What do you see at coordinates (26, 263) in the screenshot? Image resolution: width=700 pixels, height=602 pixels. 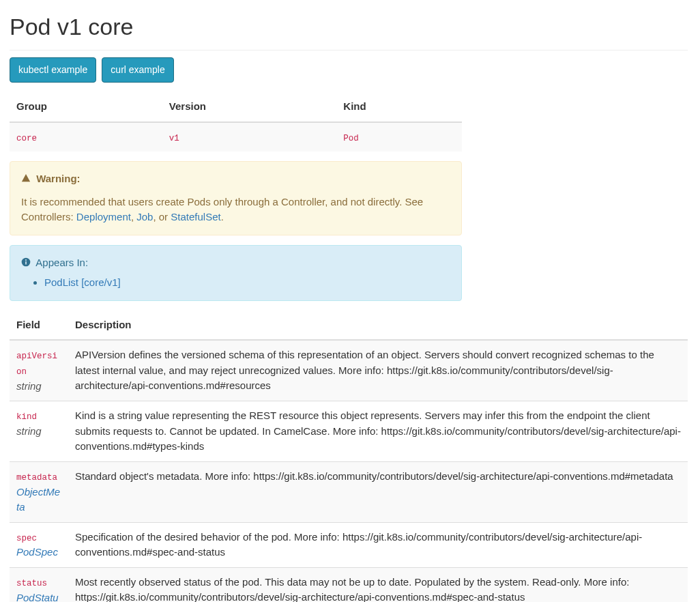 I see `info-icon` at bounding box center [26, 263].